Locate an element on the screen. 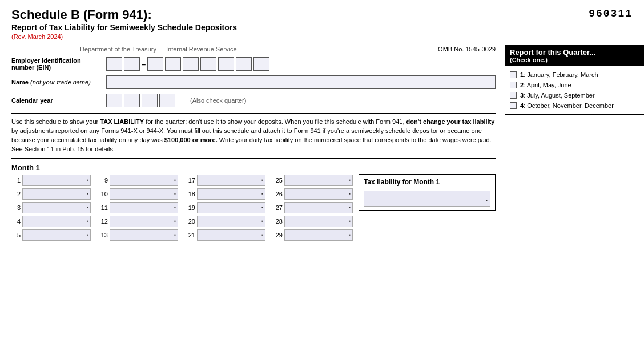 This screenshot has height=359, width=644. day-col-4: 25 26 27 28 is located at coordinates (313, 208).